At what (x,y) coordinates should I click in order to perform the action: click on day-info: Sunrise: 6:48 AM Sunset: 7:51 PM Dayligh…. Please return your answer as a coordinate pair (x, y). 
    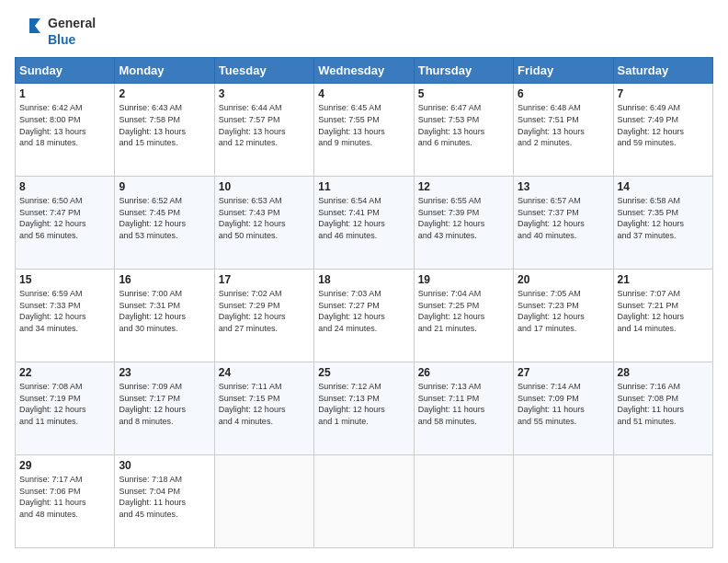
    Looking at the image, I should click on (563, 125).